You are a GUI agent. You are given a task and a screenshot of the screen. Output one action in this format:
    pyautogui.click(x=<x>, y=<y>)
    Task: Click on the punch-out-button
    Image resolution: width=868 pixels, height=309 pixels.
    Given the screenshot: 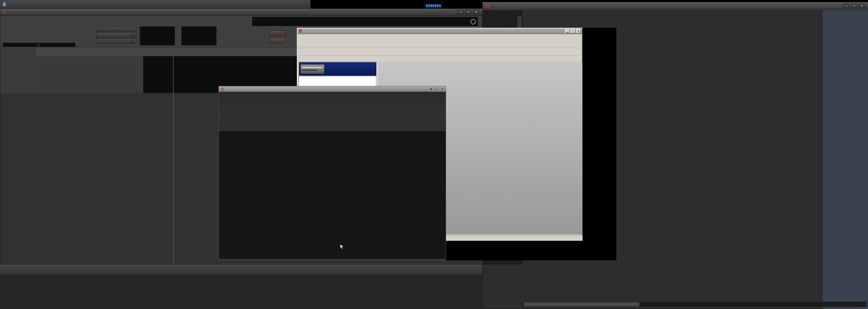 What is the action you would take?
    pyautogui.click(x=278, y=40)
    